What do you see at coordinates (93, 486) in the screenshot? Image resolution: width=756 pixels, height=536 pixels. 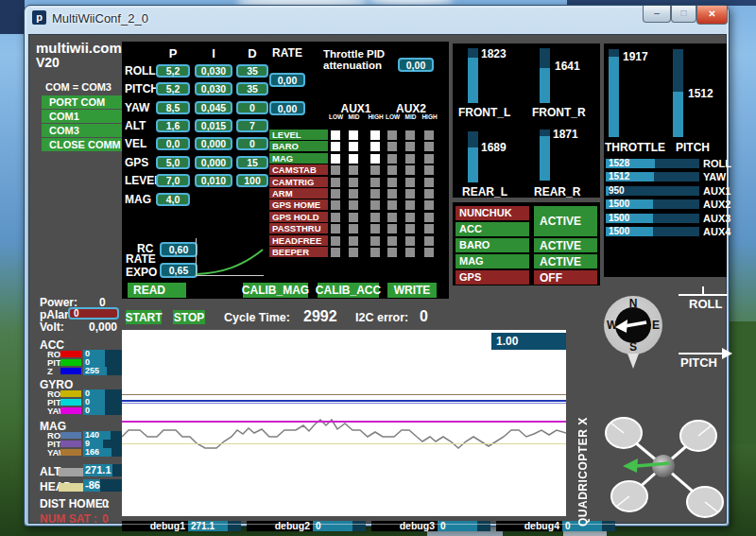 I see `telemetry-value: -86` at bounding box center [93, 486].